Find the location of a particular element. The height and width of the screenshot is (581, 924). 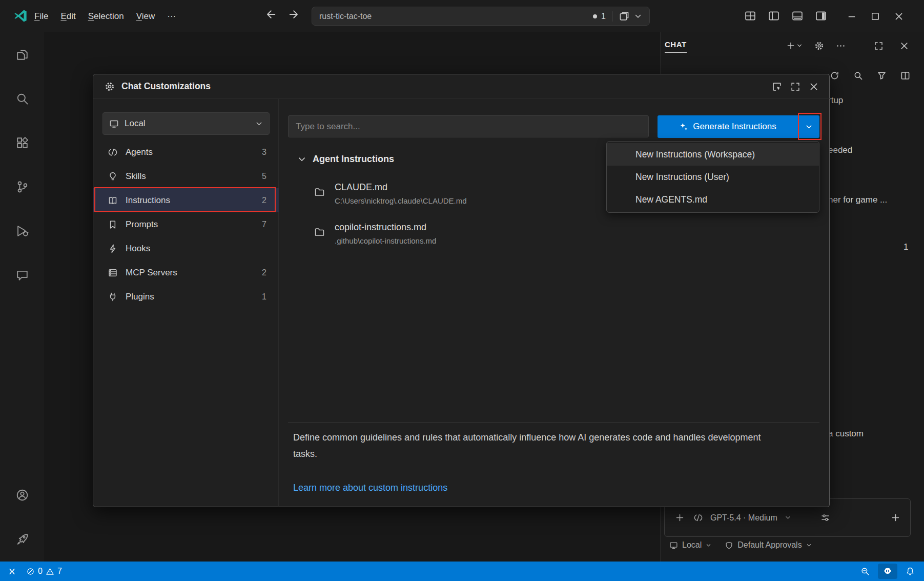

generate-dropdown-menu: New Instructions (Workspace) New Instruc… is located at coordinates (713, 177).